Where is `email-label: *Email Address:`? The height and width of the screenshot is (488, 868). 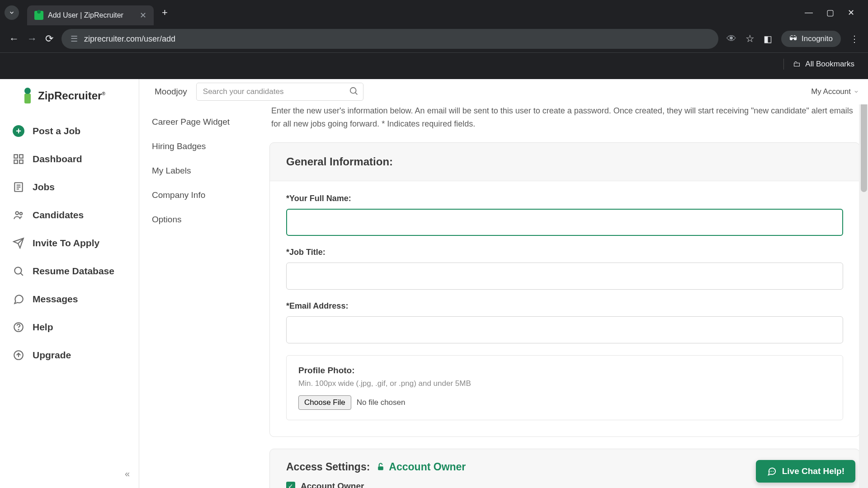 email-label: *Email Address: is located at coordinates (565, 306).